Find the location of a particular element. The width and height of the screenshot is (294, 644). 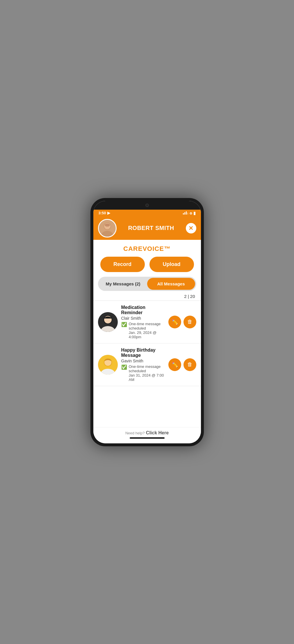

camera-dot is located at coordinates (147, 205).